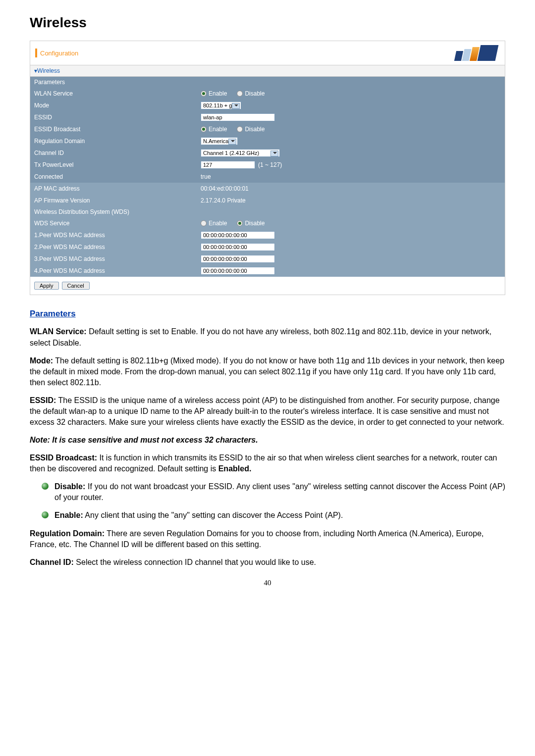  What do you see at coordinates (268, 82) in the screenshot?
I see `parameters-header: Parameters` at bounding box center [268, 82].